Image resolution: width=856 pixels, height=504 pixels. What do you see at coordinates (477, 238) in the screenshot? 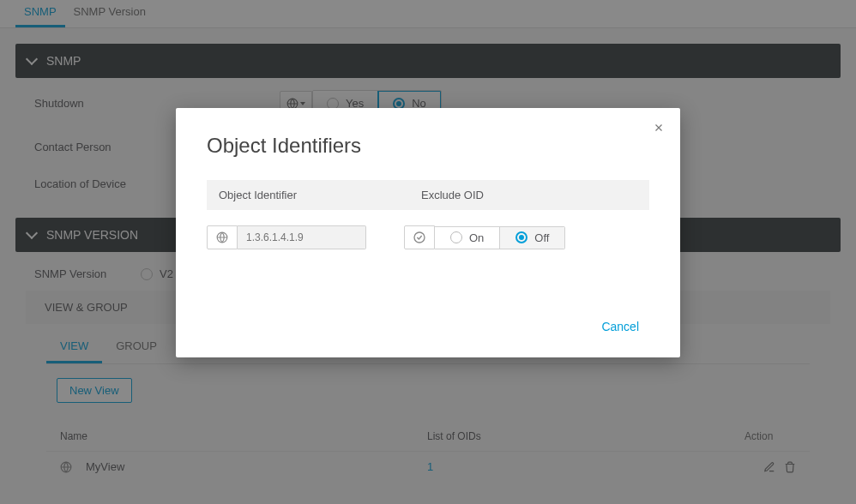
I see `on-label: On` at bounding box center [477, 238].